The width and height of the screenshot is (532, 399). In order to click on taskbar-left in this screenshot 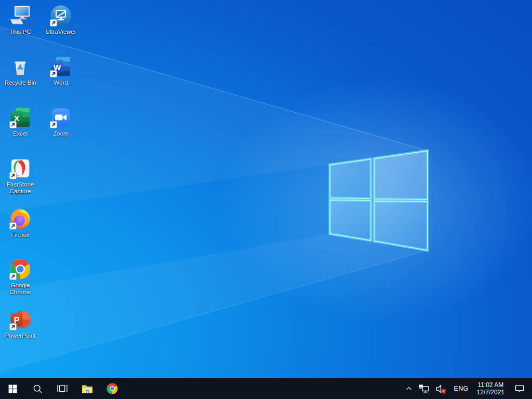, I will do `click(62, 389)`.